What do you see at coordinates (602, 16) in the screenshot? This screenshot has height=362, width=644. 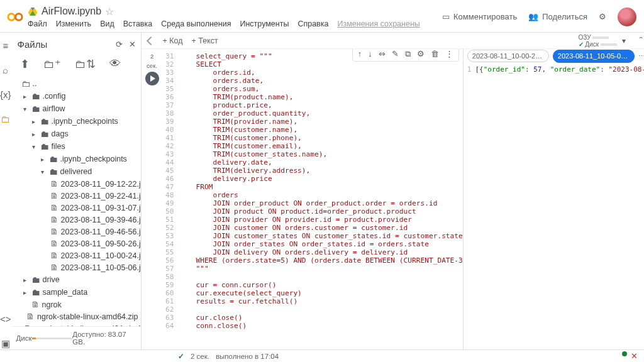 I see `settings-button: ⚙` at bounding box center [602, 16].